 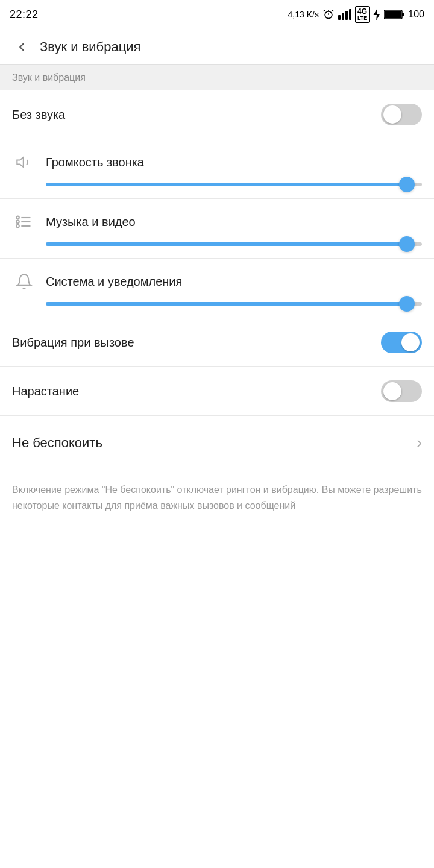 What do you see at coordinates (39, 115) in the screenshot?
I see `silent-label: Без звука` at bounding box center [39, 115].